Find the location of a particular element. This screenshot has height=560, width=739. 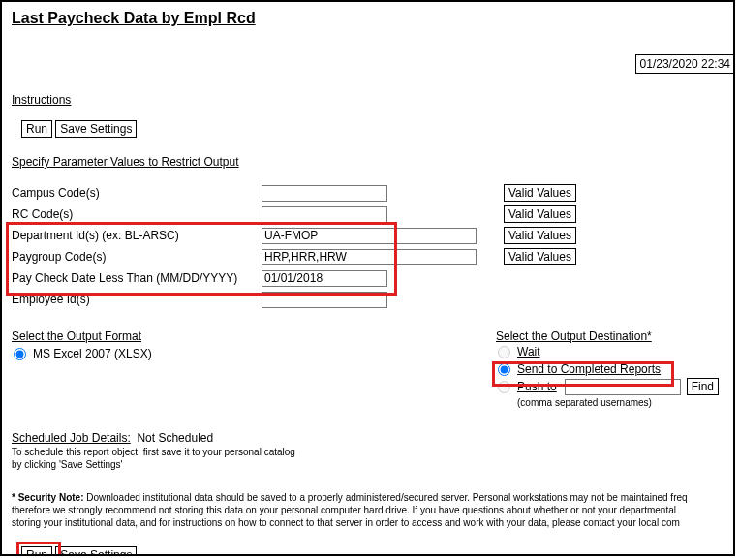

paygroup-code-label: Paygroup Code(s) is located at coordinates (137, 257).